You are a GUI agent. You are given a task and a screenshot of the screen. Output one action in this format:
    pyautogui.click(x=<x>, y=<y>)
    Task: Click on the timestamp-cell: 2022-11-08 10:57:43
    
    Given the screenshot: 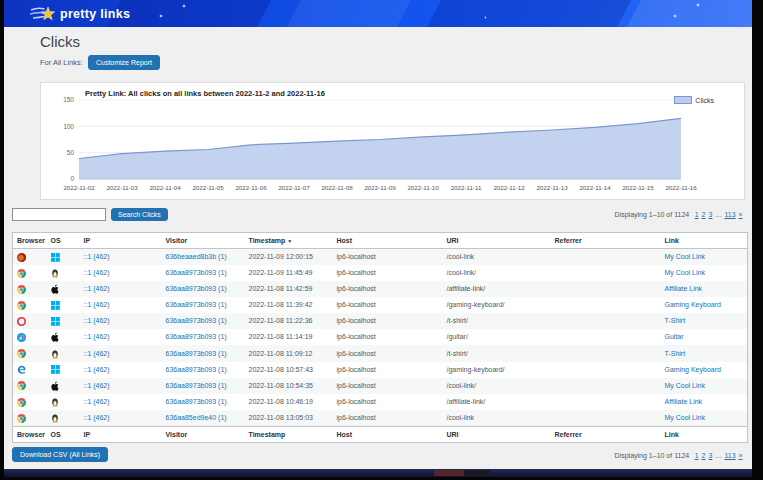 What is the action you would take?
    pyautogui.click(x=281, y=370)
    